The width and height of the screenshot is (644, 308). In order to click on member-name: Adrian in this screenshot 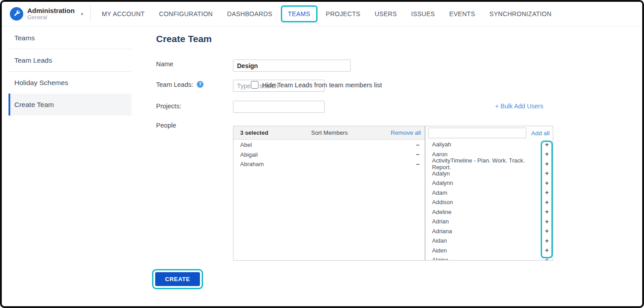, I will do `click(441, 221)`.